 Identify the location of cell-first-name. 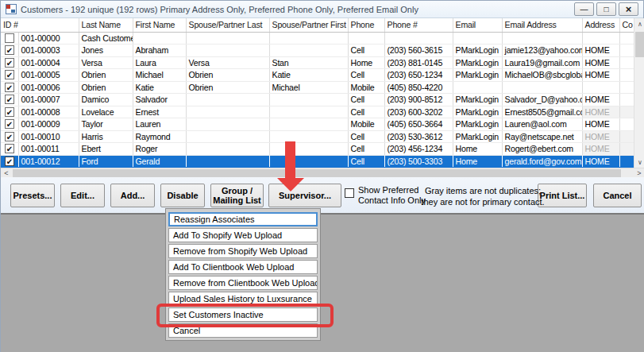
(159, 38).